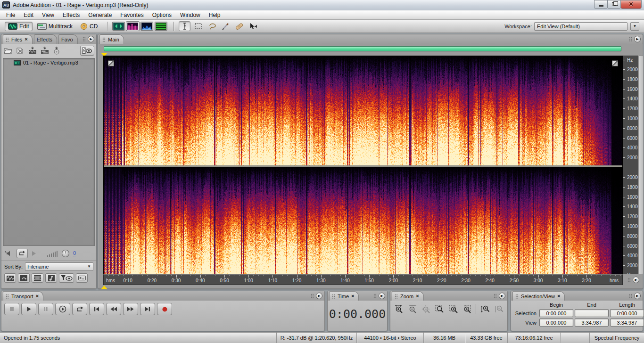  Describe the element at coordinates (581, 26) in the screenshot. I see `workspace-dropdown: Edit View (Default)` at that location.